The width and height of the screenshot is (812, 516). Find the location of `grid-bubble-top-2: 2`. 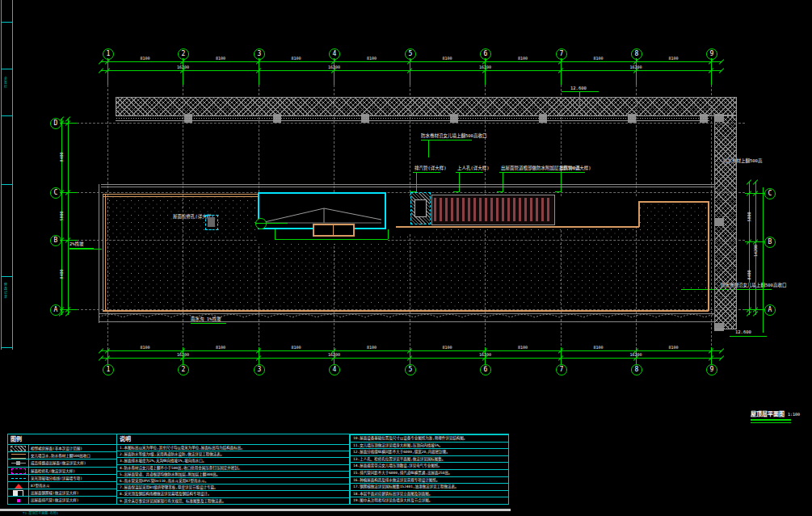

grid-bubble-top-2: 2 is located at coordinates (183, 54).